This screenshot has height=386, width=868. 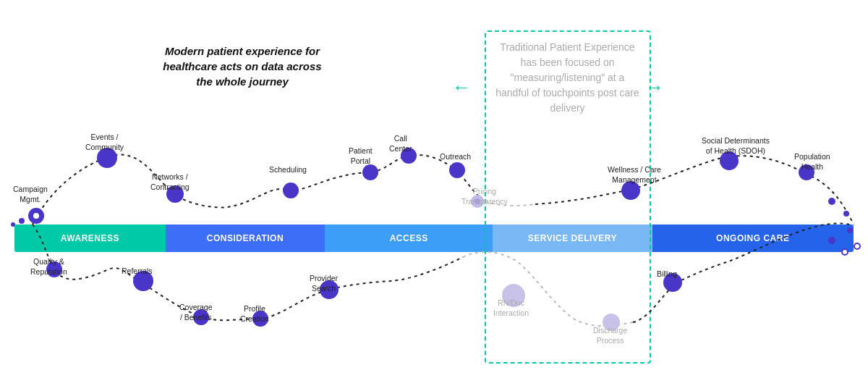 What do you see at coordinates (288, 170) in the screenshot?
I see `label-scheduling: Scheduling` at bounding box center [288, 170].